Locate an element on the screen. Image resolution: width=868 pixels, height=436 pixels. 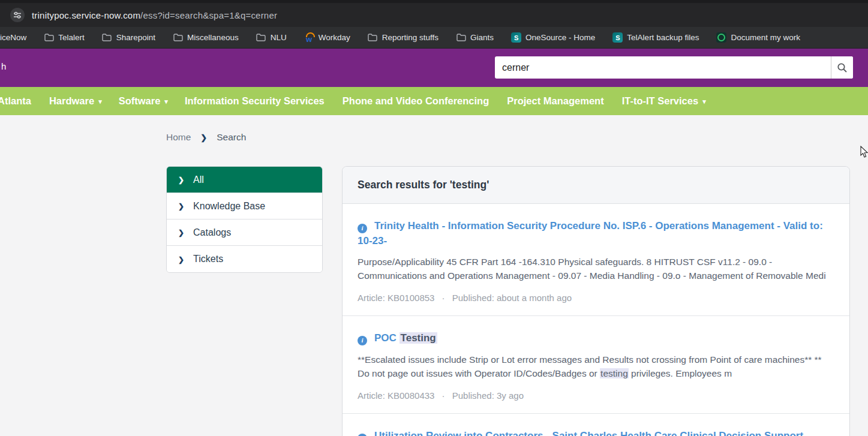
bookmark-label: Reporting stuffs is located at coordinates (410, 37).